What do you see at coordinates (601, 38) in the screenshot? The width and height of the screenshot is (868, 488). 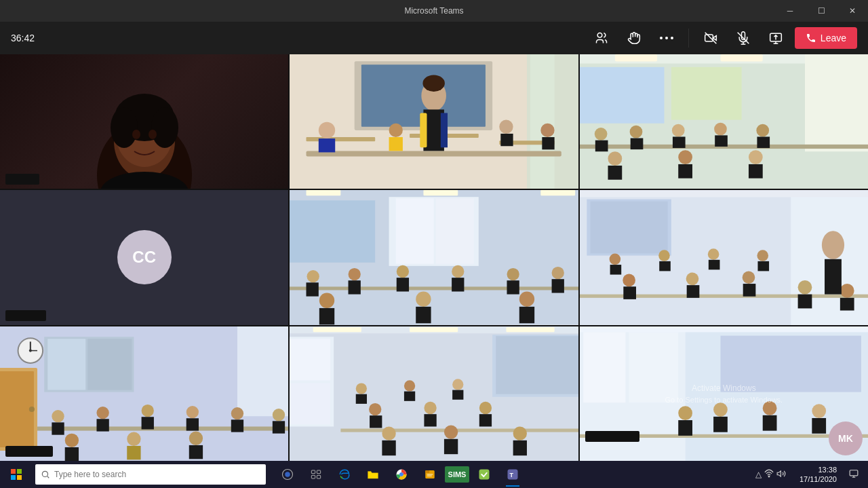 I see `participants-button` at bounding box center [601, 38].